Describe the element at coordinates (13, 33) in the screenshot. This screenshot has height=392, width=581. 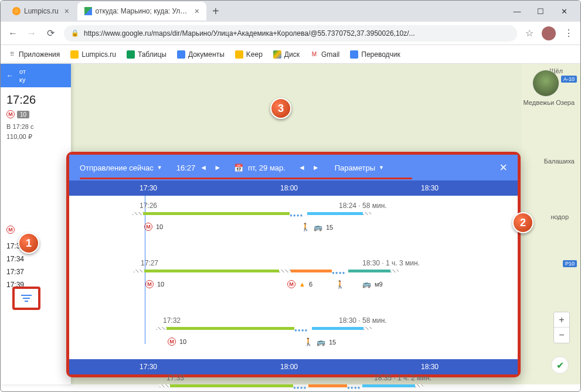
I see `back-icon: ←` at that location.